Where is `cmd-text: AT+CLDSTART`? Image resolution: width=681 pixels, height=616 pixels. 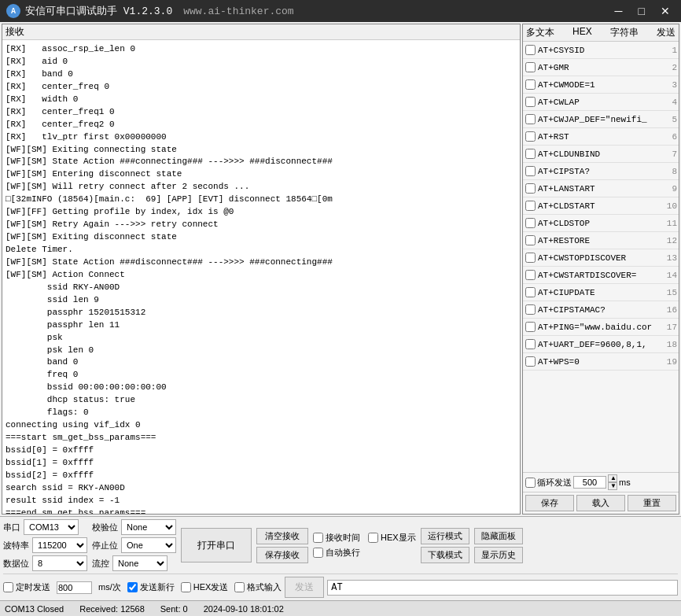 cmd-text: AT+CLDSTART is located at coordinates (599, 206).